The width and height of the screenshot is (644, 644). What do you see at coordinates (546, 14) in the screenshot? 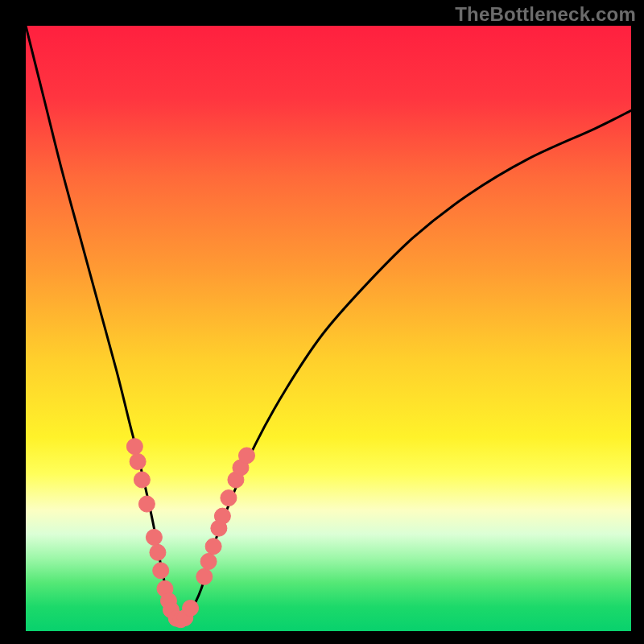
I see `watermark-text: TheBottleneck.com` at bounding box center [546, 14].